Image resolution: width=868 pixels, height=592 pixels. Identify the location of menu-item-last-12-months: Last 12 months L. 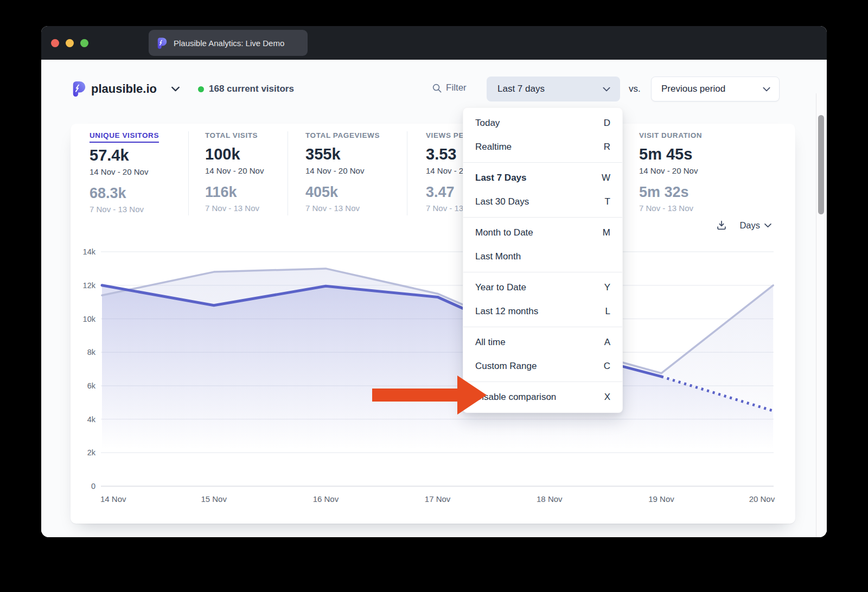
(542, 311).